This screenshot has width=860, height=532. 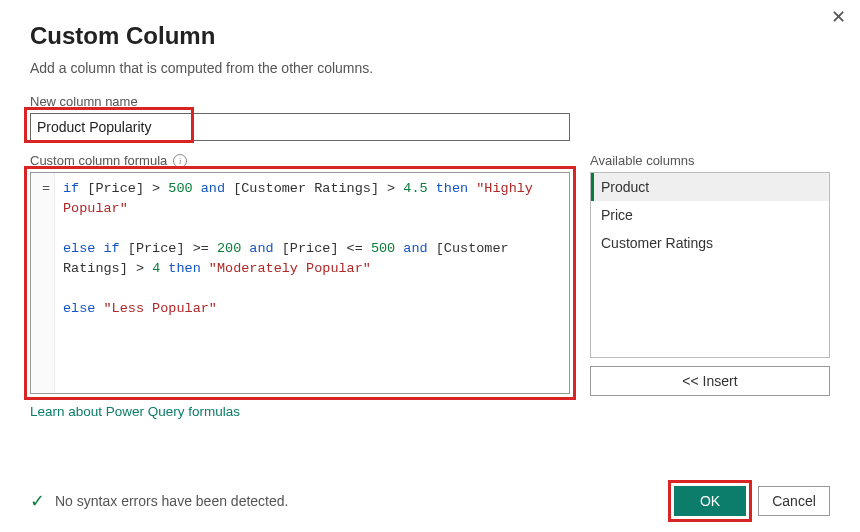 What do you see at coordinates (710, 265) in the screenshot?
I see `available-columns-list: ProductPriceCustomer Ratings` at bounding box center [710, 265].